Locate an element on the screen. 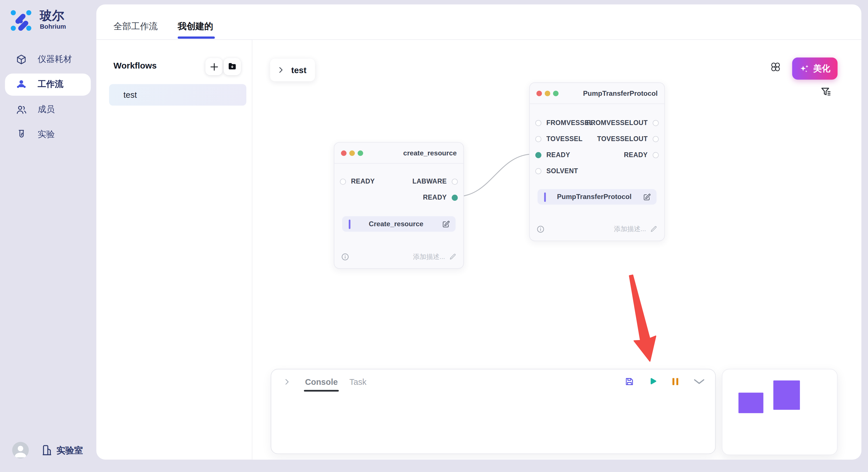 The height and width of the screenshot is (472, 868). filter-icon is located at coordinates (826, 92).